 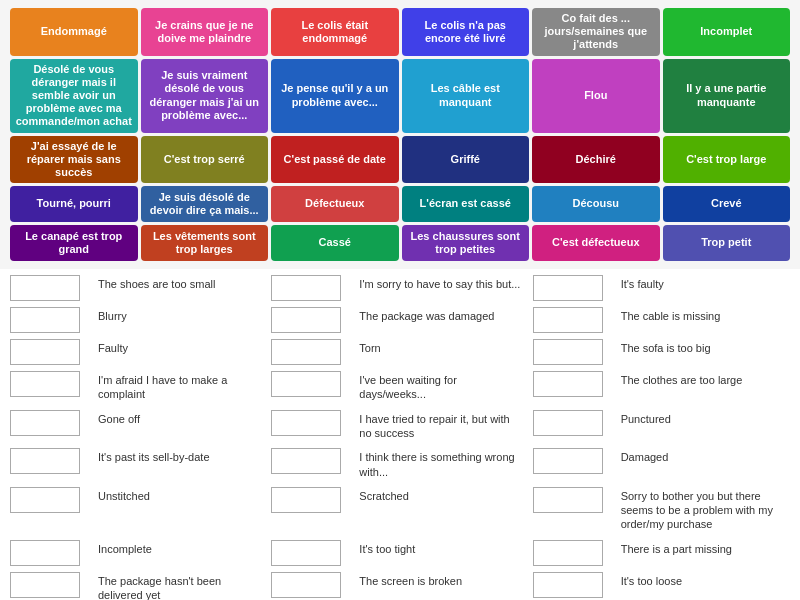 What do you see at coordinates (704, 284) in the screenshot?
I see `match-text-col3-0: It's faulty` at bounding box center [704, 284].